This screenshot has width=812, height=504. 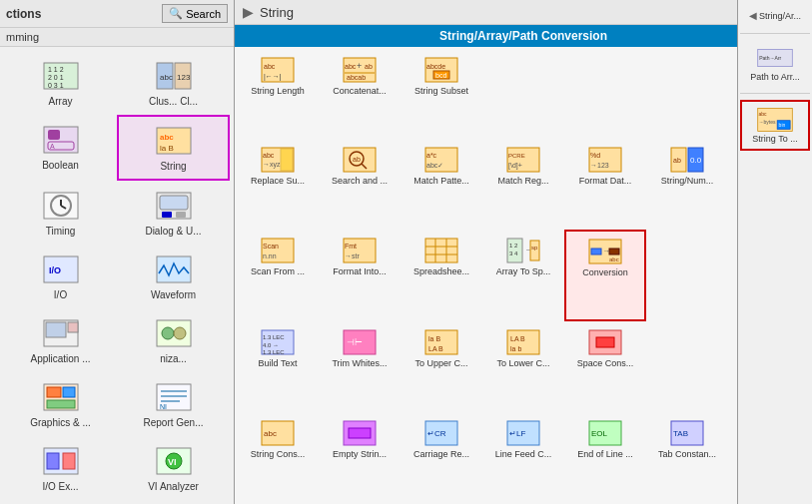 I want to click on palette-item-end-of-line: EOL End of Line ..., so click(x=605, y=457).